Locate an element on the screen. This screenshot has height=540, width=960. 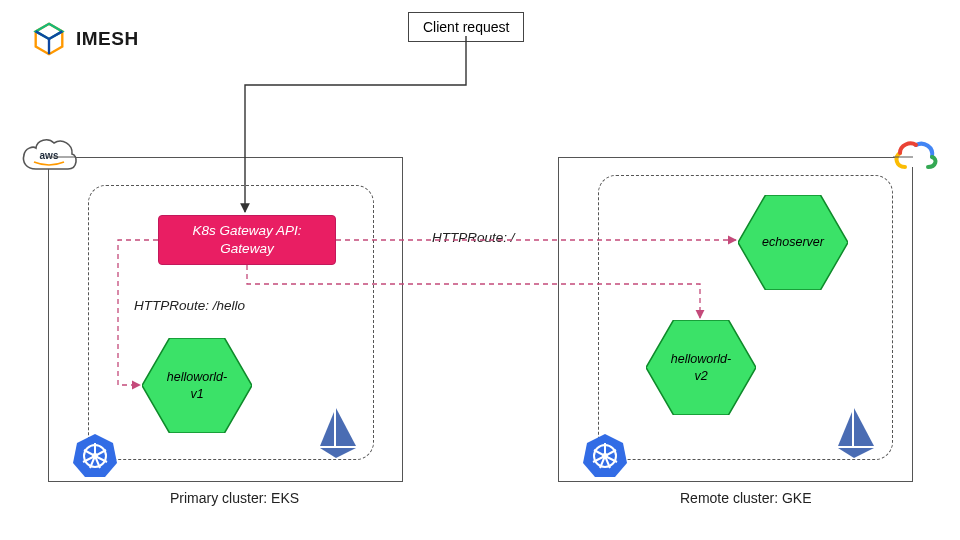
helloworld-v2-label: helloworld- v2 is located at coordinates (701, 368).